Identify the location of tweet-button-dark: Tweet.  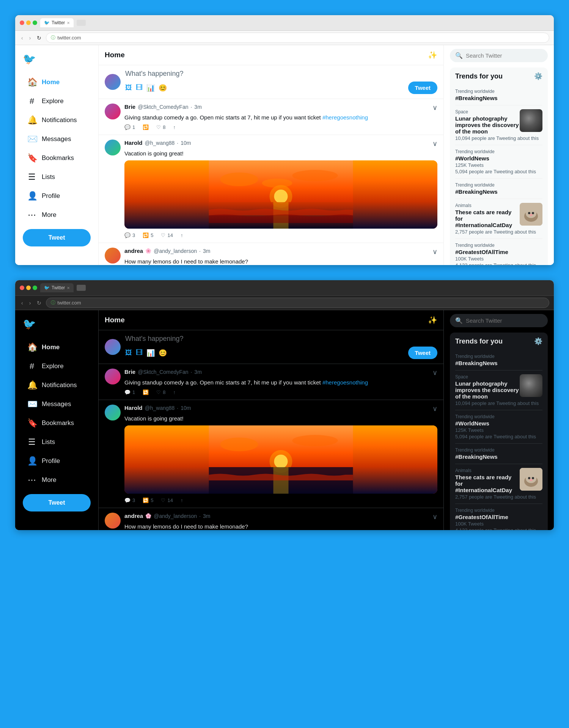
(57, 503).